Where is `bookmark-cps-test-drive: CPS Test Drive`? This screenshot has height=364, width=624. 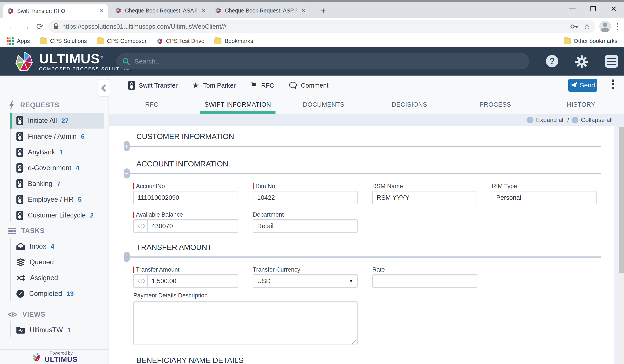 bookmark-cps-test-drive: CPS Test Drive is located at coordinates (181, 41).